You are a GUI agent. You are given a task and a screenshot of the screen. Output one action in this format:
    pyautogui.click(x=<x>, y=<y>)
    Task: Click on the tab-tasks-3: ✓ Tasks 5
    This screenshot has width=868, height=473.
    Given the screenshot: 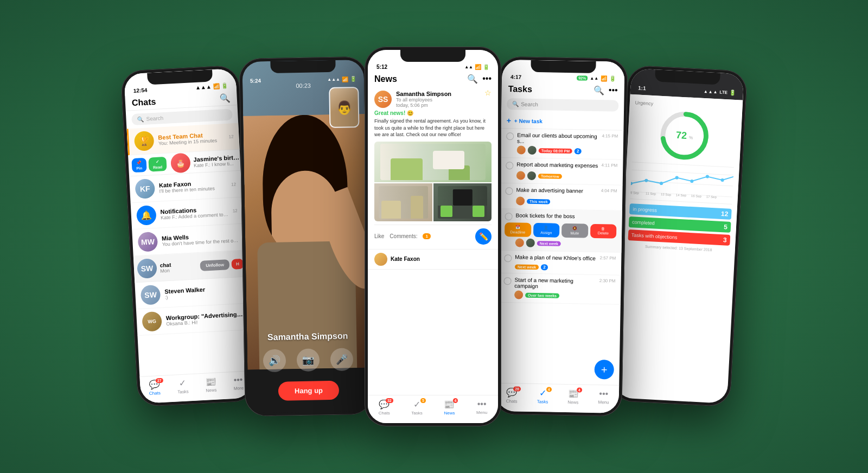 What is the action you would take?
    pyautogui.click(x=417, y=407)
    